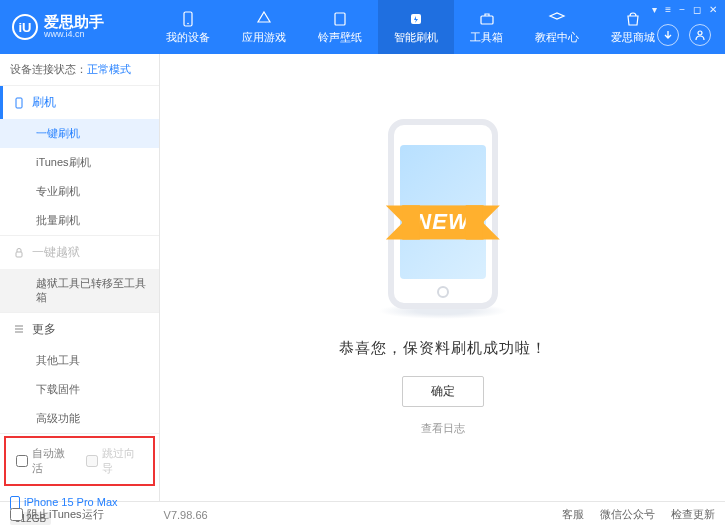 The image size is (725, 527). What do you see at coordinates (80, 330) in the screenshot?
I see `sidebar-head-more: 更多` at bounding box center [80, 330].